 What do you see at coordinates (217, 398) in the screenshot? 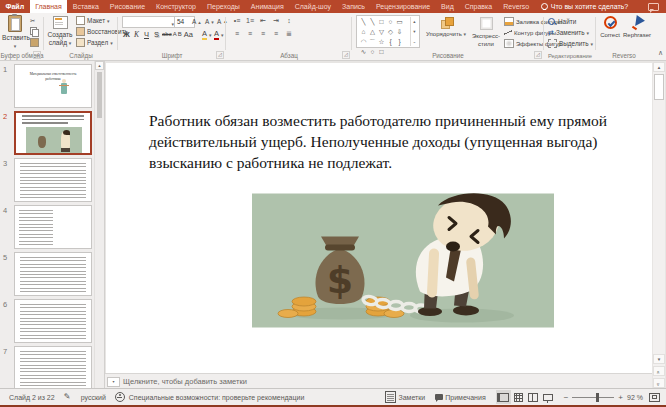
I see `accessibility-status: Специальные возможности: проверьте реком…` at bounding box center [217, 398].